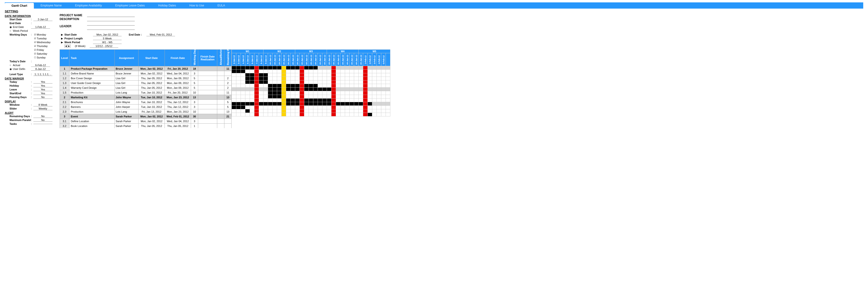  I want to click on actual-radio: ○, so click(11, 65).